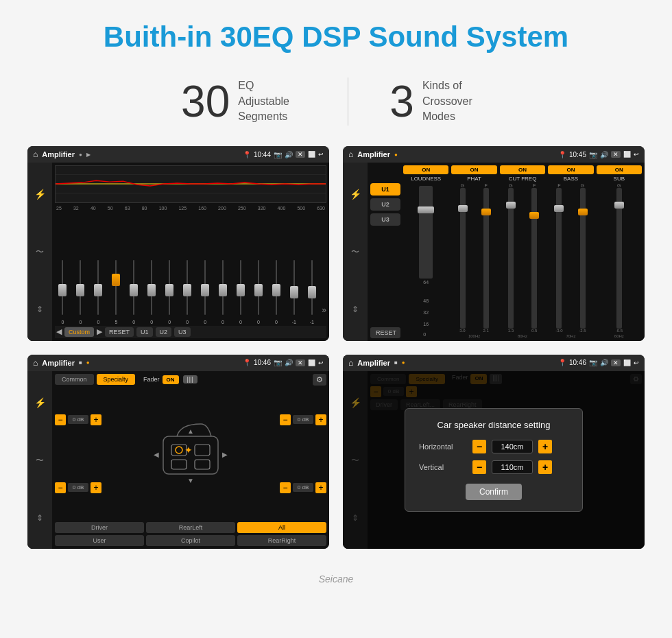 The image size is (672, 638). What do you see at coordinates (616, 363) in the screenshot?
I see `distance-x-btn: ✕` at bounding box center [616, 363].